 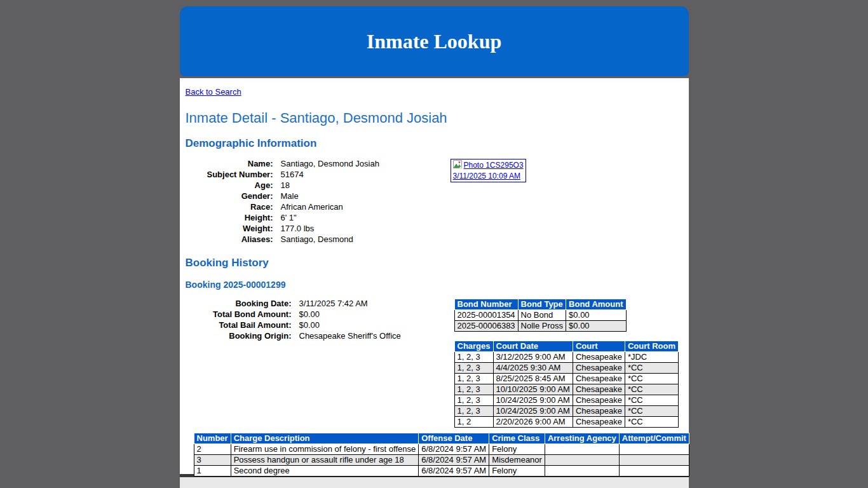 What do you see at coordinates (282, 207) in the screenshot?
I see `field-row: Race:African American` at bounding box center [282, 207].